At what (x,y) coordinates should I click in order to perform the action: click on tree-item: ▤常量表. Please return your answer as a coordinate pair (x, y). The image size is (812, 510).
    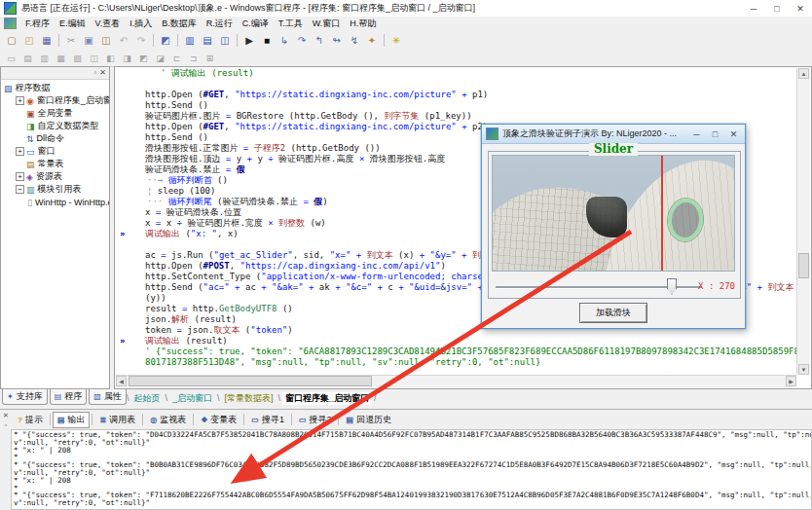
    Looking at the image, I should click on (56, 164).